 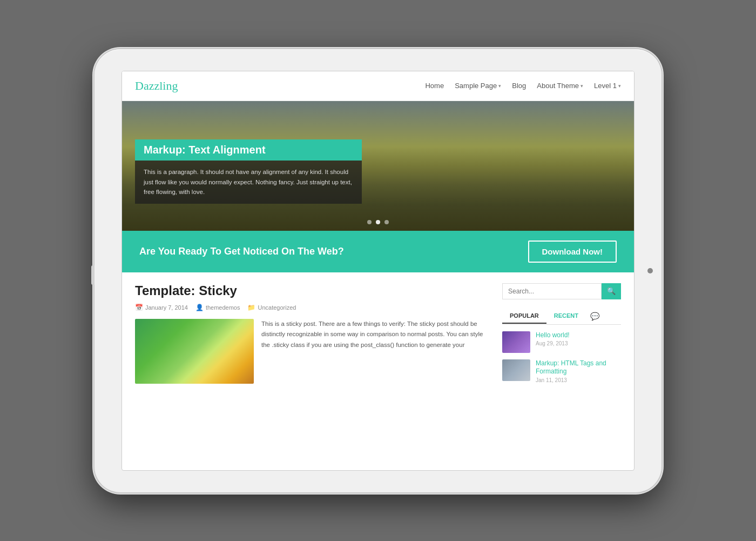 I want to click on search-button: 🔍, so click(x=611, y=291).